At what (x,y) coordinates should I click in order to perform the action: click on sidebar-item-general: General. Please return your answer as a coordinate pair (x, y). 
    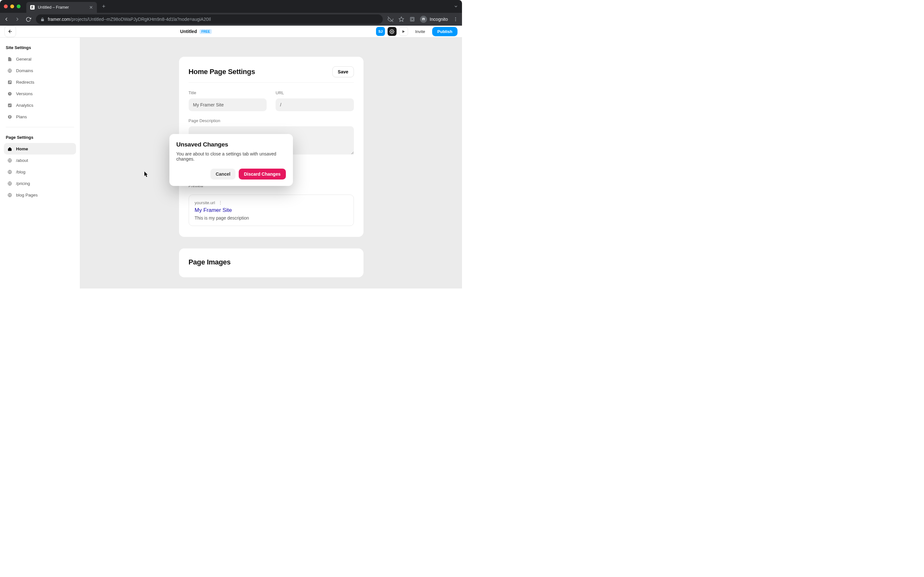
    Looking at the image, I should click on (40, 59).